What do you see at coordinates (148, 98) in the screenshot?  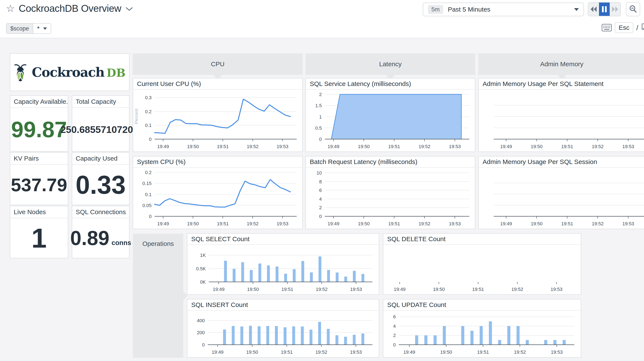 I see `svg-text: 0.3` at bounding box center [148, 98].